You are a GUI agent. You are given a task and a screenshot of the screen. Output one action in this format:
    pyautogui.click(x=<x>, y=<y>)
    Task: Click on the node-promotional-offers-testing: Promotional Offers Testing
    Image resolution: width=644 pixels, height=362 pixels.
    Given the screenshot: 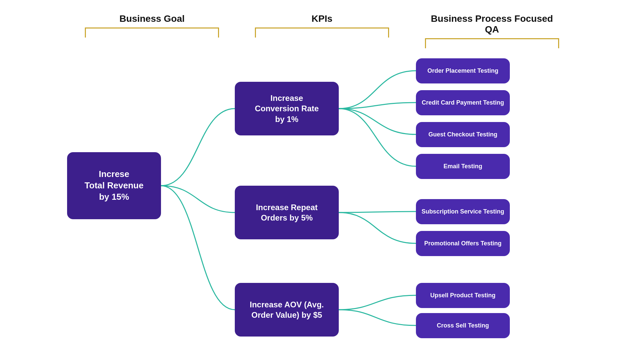 What is the action you would take?
    pyautogui.click(x=463, y=243)
    